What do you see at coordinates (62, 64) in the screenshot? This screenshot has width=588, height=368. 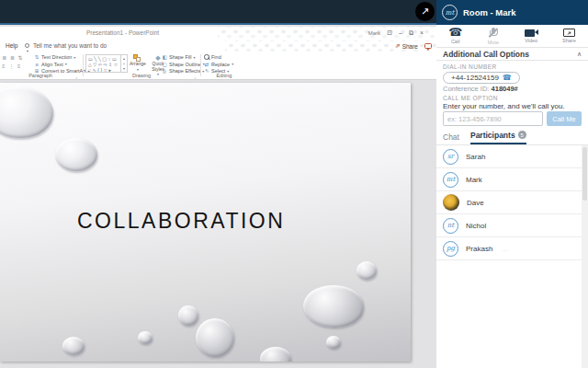 I see `align-text-button: ≡ Align Text ▾` at bounding box center [62, 64].